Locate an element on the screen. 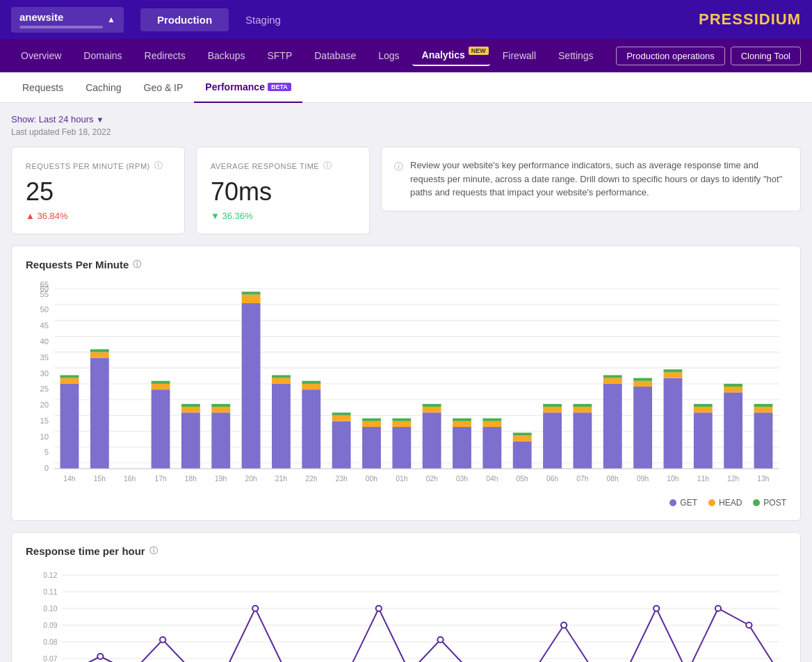 This screenshot has width=812, height=662. svg-text: 07h is located at coordinates (583, 478).